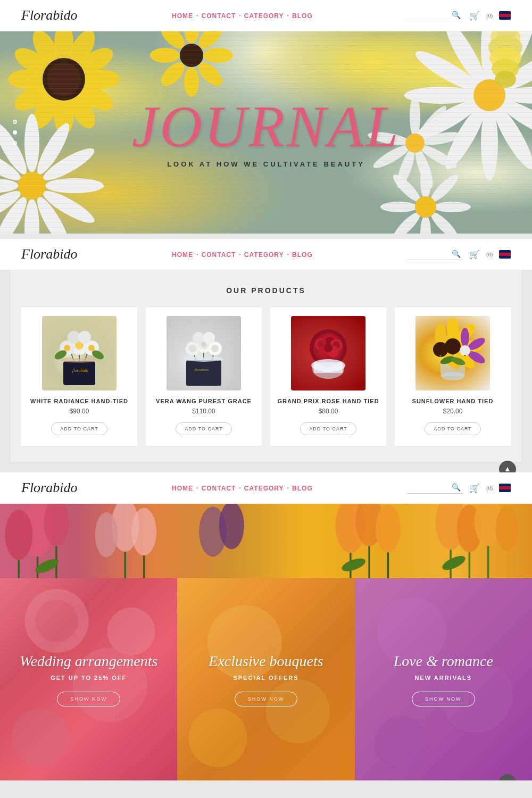  I want to click on nav-blog-3: BLOG, so click(302, 488).